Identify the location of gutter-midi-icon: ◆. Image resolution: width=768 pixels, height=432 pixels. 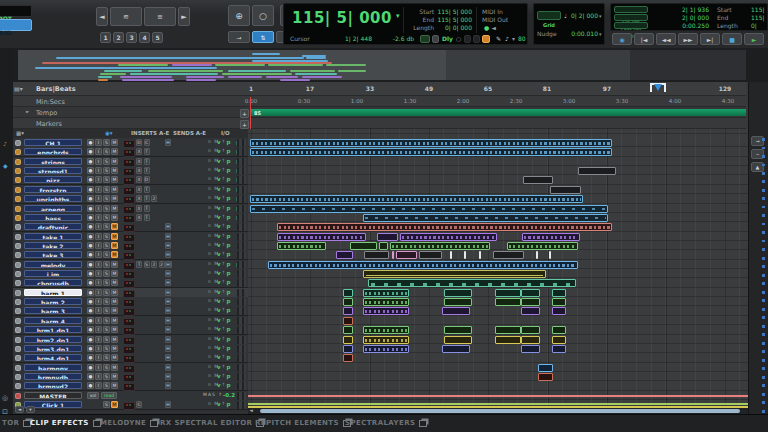
(6, 166).